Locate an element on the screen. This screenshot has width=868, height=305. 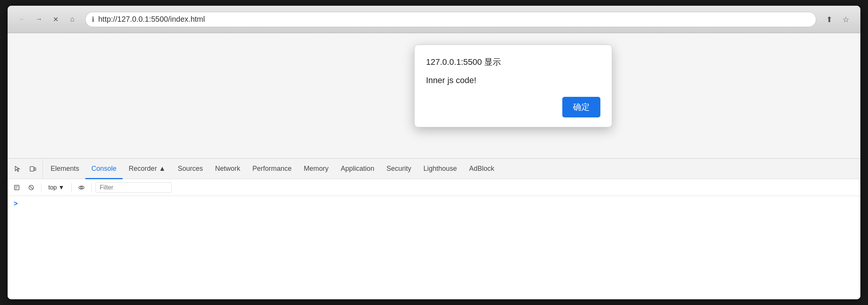
devtools-tabs: Elements Console Recorder ▲ Sources Netw… is located at coordinates (434, 169).